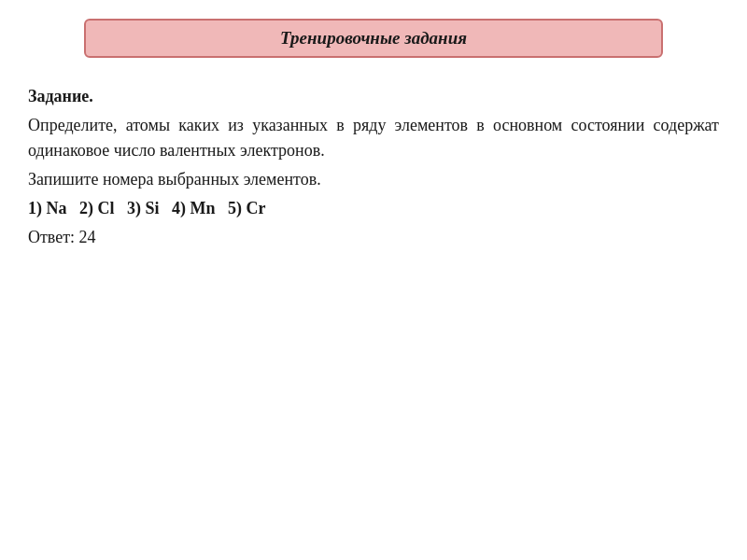 The image size is (747, 560). Describe the element at coordinates (374, 138) in the screenshot. I see `task-description: Определите, атомы каких из указанных в р…` at that location.